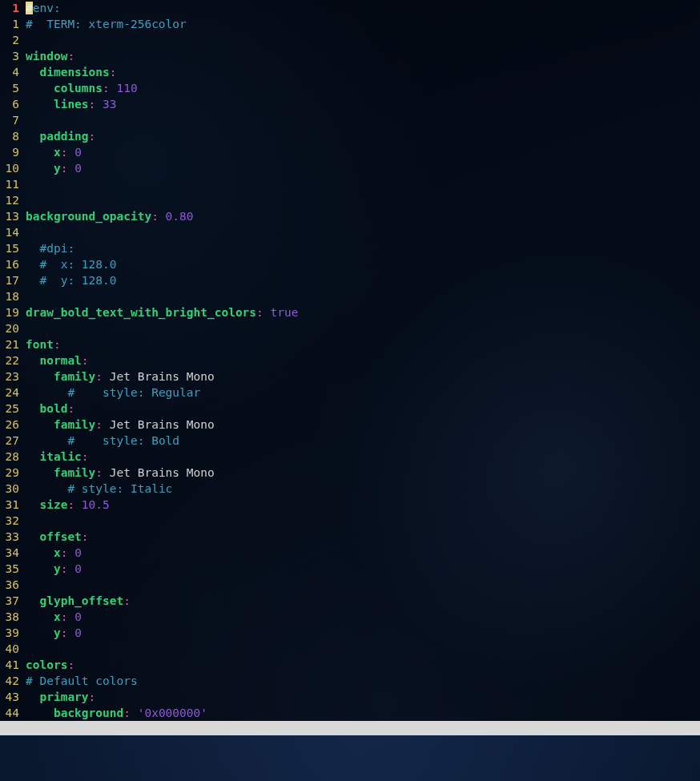 Image resolution: width=700 pixels, height=781 pixels. What do you see at coordinates (350, 72) in the screenshot?
I see `code-line: 4 dimensions:` at bounding box center [350, 72].